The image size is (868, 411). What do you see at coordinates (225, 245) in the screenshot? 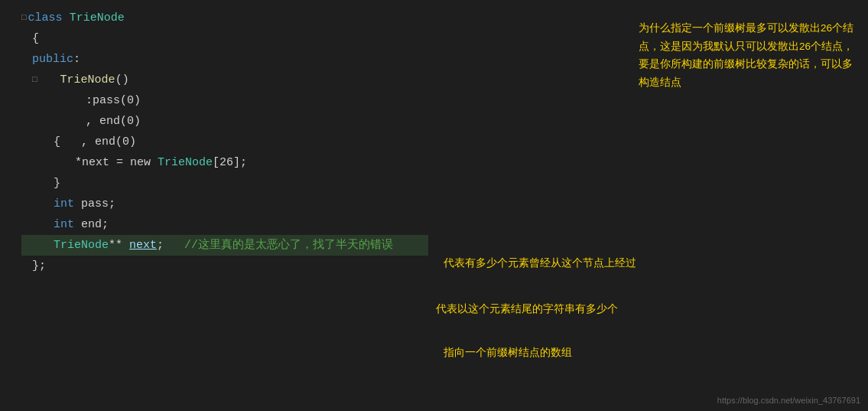
I see `code-line-12: TrieNode ** next ; //这里真的是太恶心了，找了半天的错误` at bounding box center [225, 245].